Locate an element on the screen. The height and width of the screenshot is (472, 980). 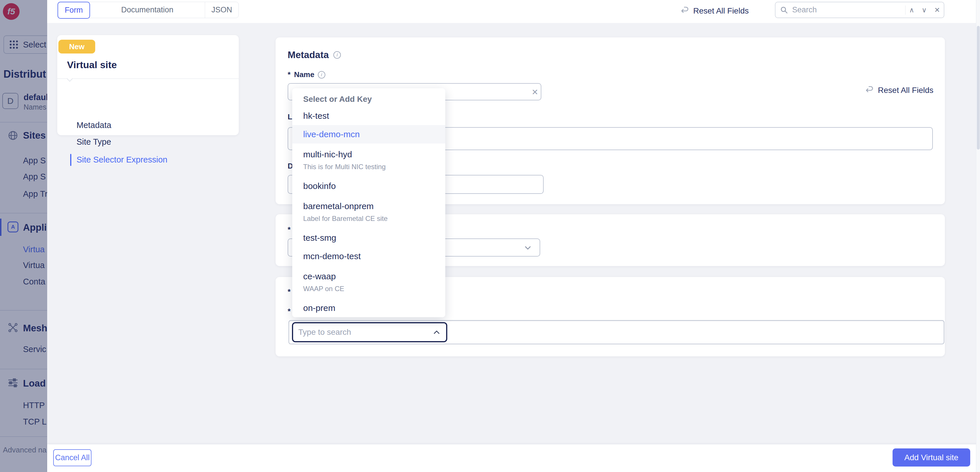
option-label: mcn-demo-test is located at coordinates (374, 256).